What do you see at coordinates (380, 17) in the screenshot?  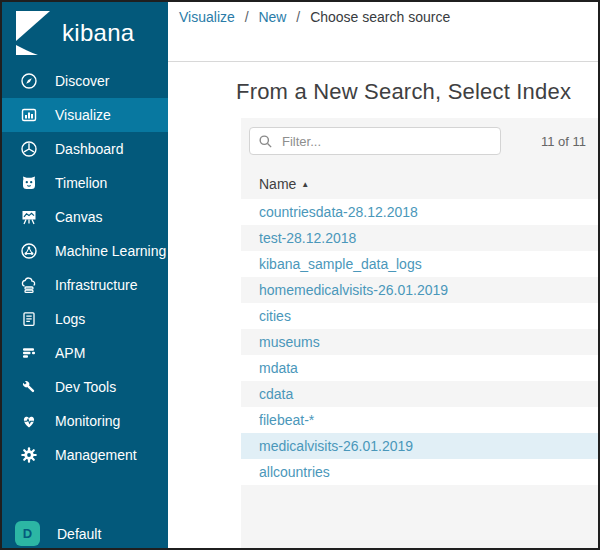 I see `breadcrumb-current: Choose search source` at bounding box center [380, 17].